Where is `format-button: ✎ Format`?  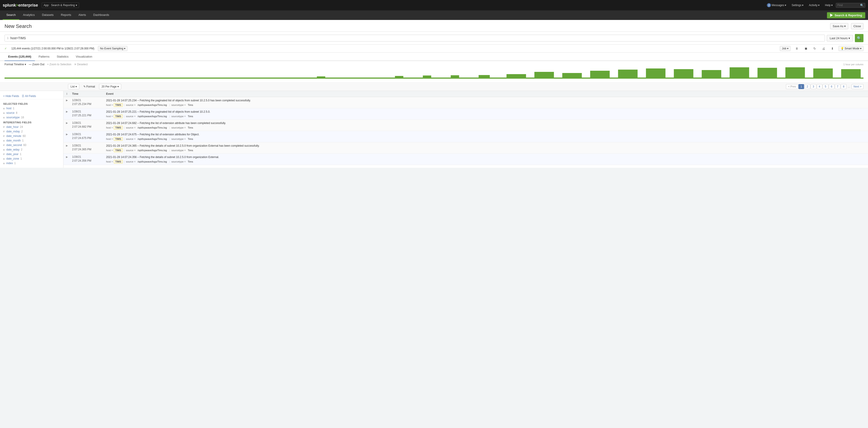 format-button: ✎ Format is located at coordinates (89, 87).